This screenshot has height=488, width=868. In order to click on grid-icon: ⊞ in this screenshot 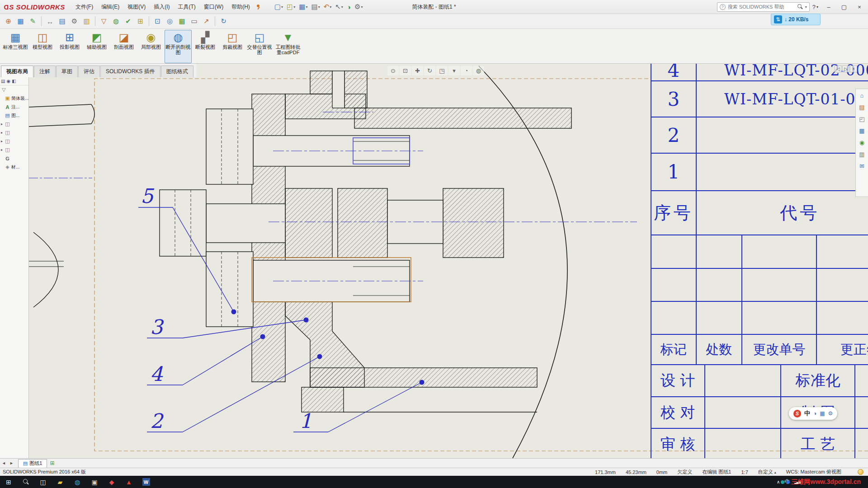, I will do `click(140, 22)`.